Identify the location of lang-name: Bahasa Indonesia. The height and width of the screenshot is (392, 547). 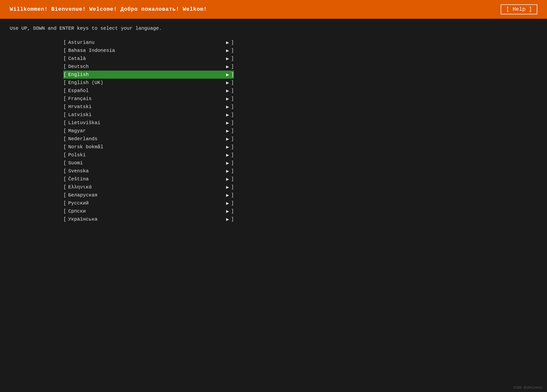
(147, 51).